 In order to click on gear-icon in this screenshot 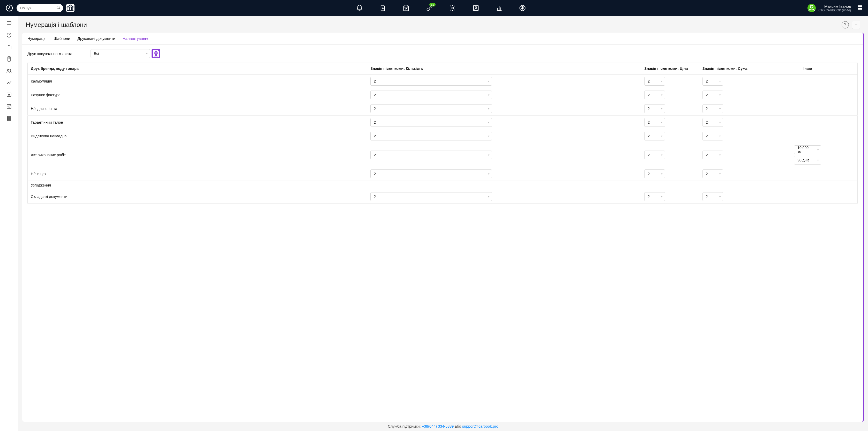, I will do `click(453, 8)`.